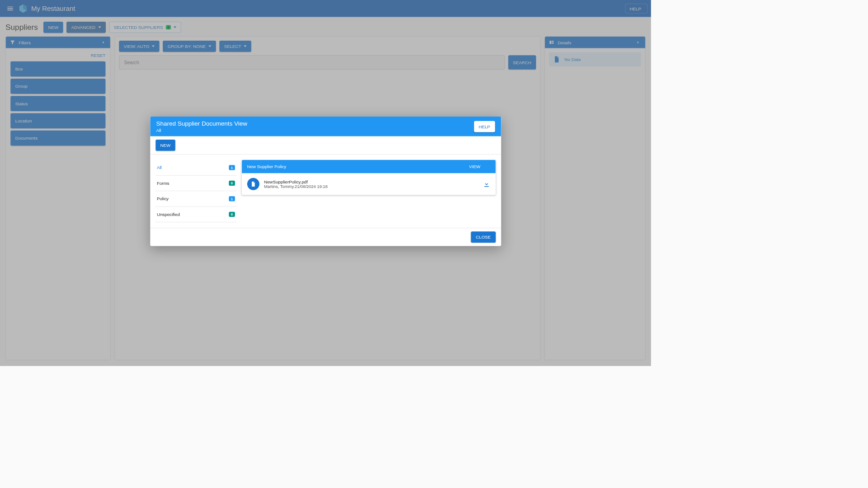 The image size is (868, 488). I want to click on file-name: NewSupplierPolicy.pdf, so click(296, 182).